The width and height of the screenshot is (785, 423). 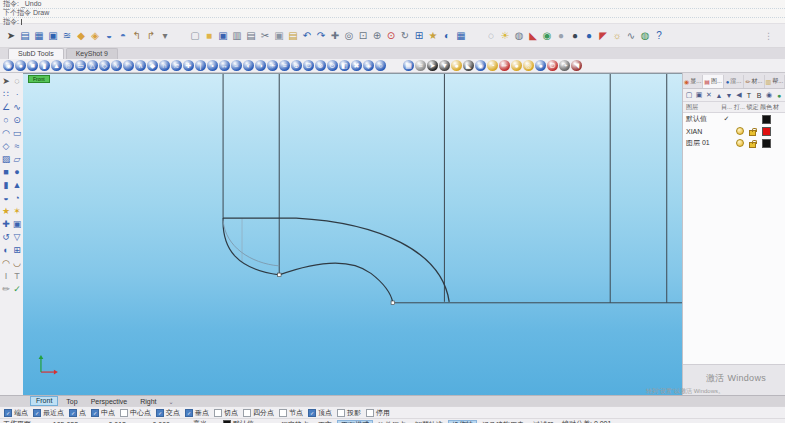 What do you see at coordinates (320, 413) in the screenshot?
I see `osnap-item-顶点: ✓顶点` at bounding box center [320, 413].